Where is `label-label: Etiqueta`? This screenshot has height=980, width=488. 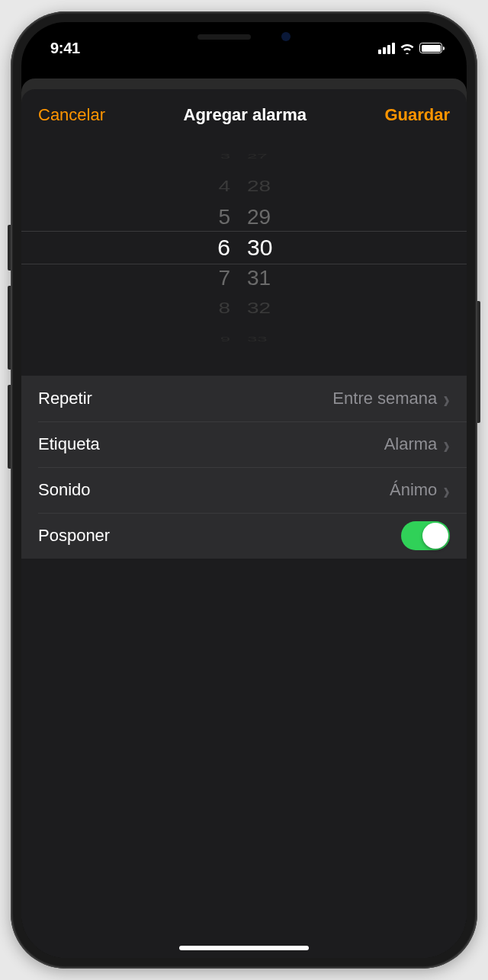 label-label: Etiqueta is located at coordinates (69, 444).